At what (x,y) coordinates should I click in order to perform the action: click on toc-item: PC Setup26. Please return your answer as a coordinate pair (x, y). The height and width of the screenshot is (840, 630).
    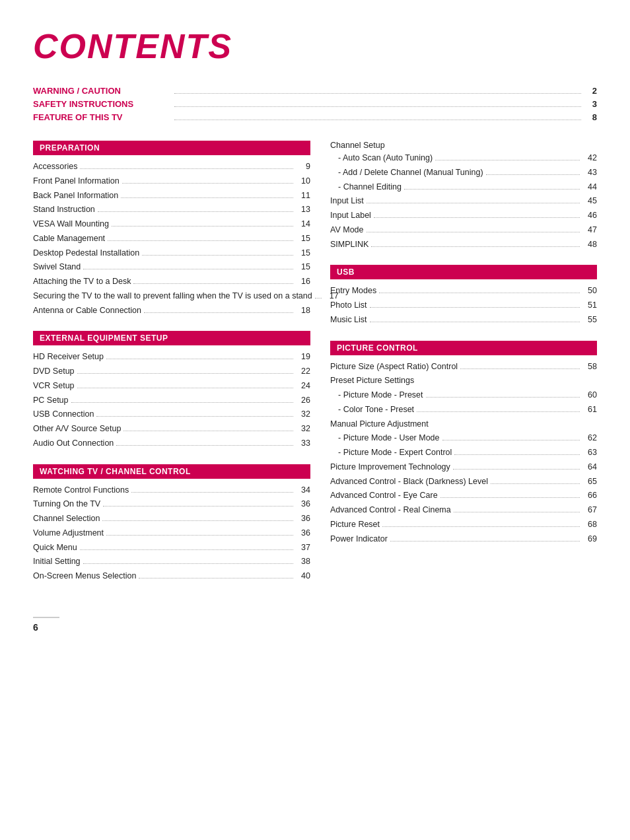
    Looking at the image, I should click on (172, 400).